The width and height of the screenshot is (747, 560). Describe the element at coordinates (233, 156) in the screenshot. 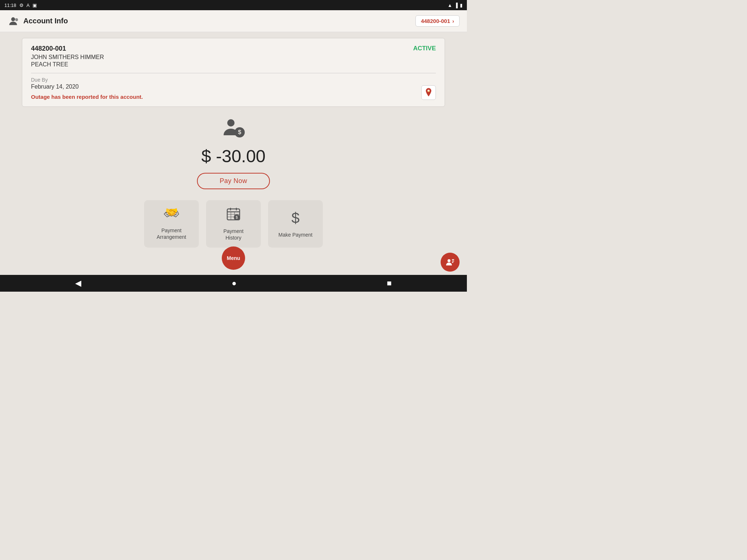

I see `balance-amount: $ -30.00` at that location.